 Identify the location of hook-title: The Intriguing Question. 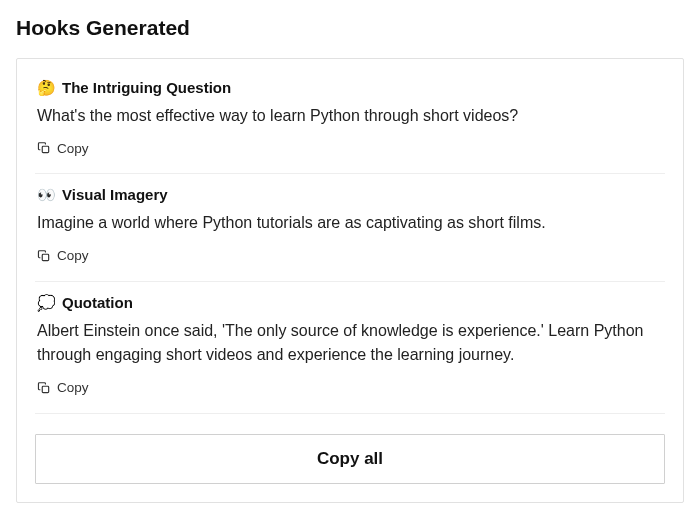
(146, 88).